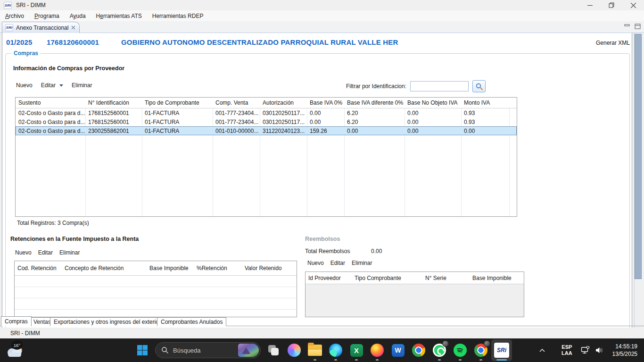  What do you see at coordinates (178, 16) in the screenshot?
I see `menu-herramientas-rdep: Herramientas RDEP` at bounding box center [178, 16].